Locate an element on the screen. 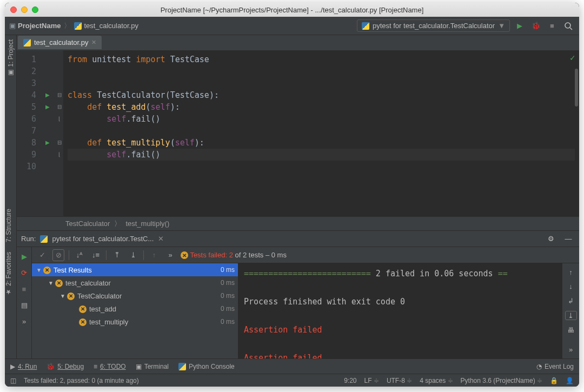  project-tab-label: 1: Project is located at coordinates (11, 53).